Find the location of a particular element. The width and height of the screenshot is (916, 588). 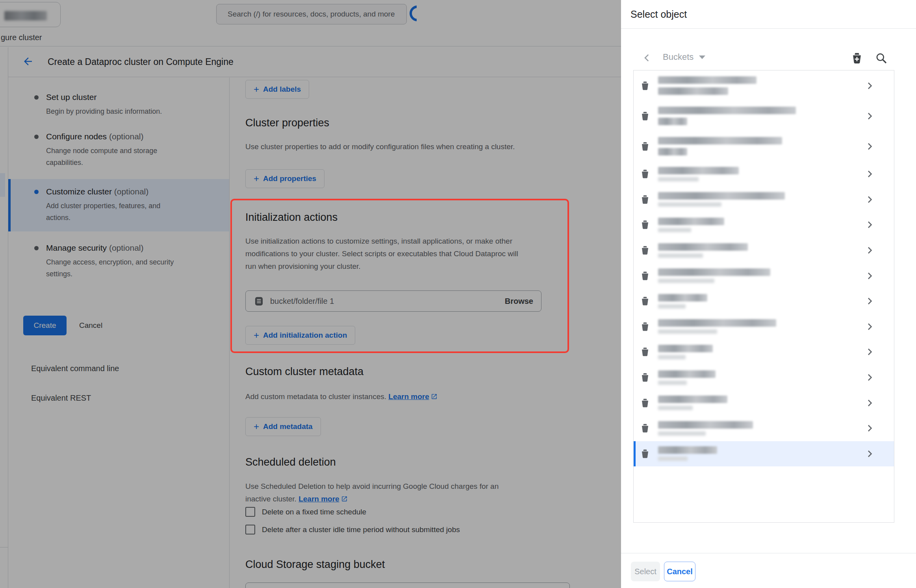

search-objects-button is located at coordinates (881, 59).